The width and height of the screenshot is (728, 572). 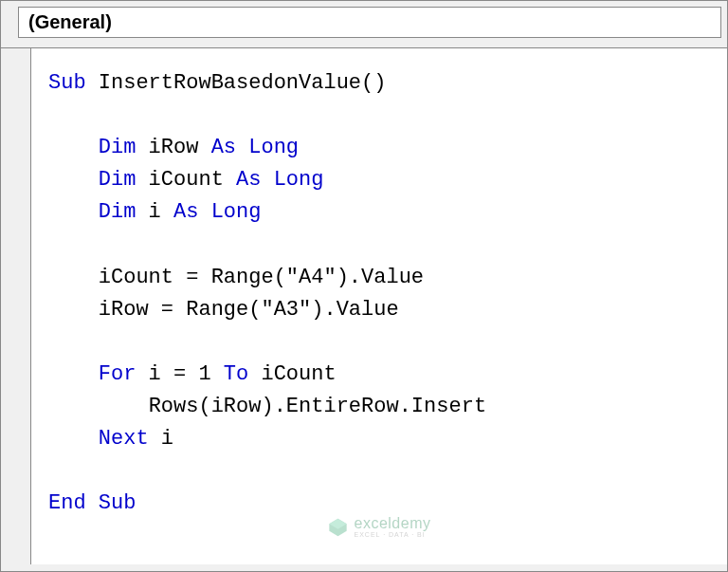 I want to click on code-gutter, so click(x=16, y=306).